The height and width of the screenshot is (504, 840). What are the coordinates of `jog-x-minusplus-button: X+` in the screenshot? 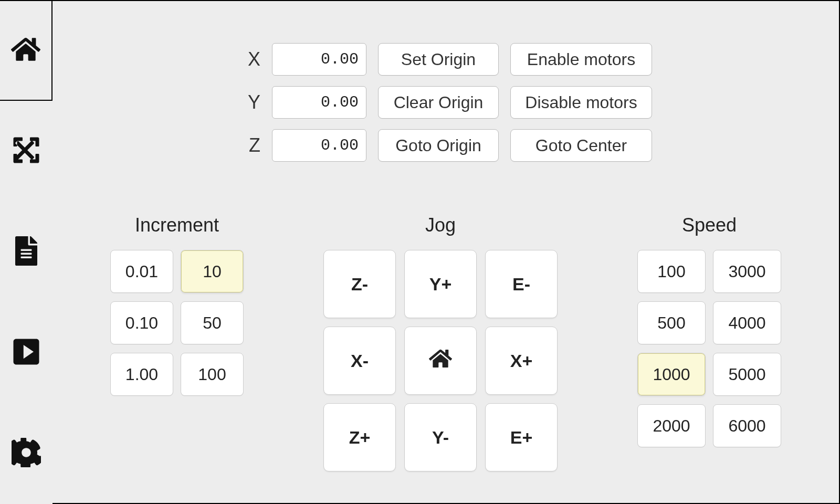 It's located at (521, 361).